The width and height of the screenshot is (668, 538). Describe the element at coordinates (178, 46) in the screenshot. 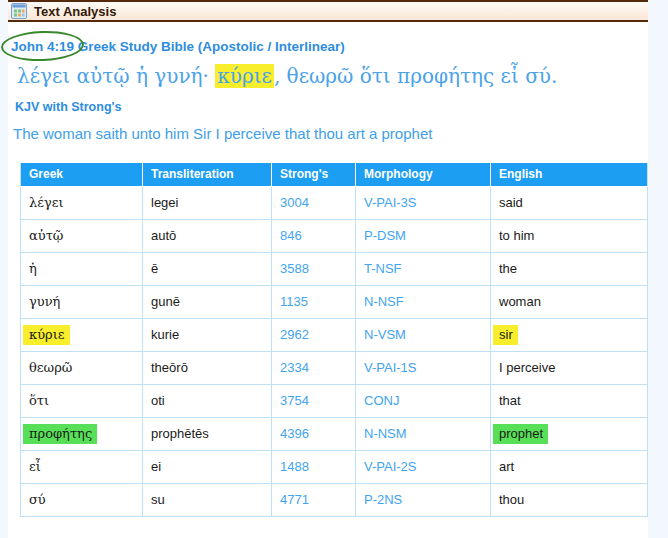

I see `reference-heading: John 4:19 Greek Study Bible (Apostolic /…` at that location.